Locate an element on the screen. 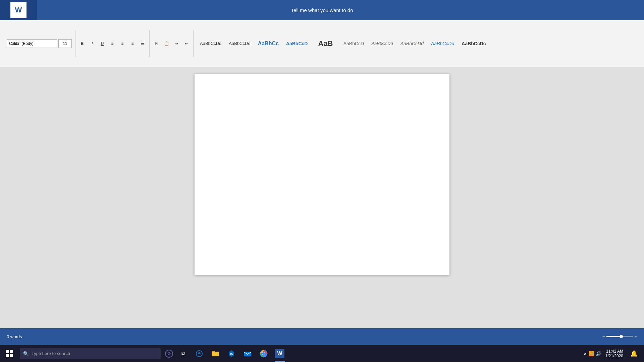  style-no-spacing: AaBbCcDd is located at coordinates (239, 44).